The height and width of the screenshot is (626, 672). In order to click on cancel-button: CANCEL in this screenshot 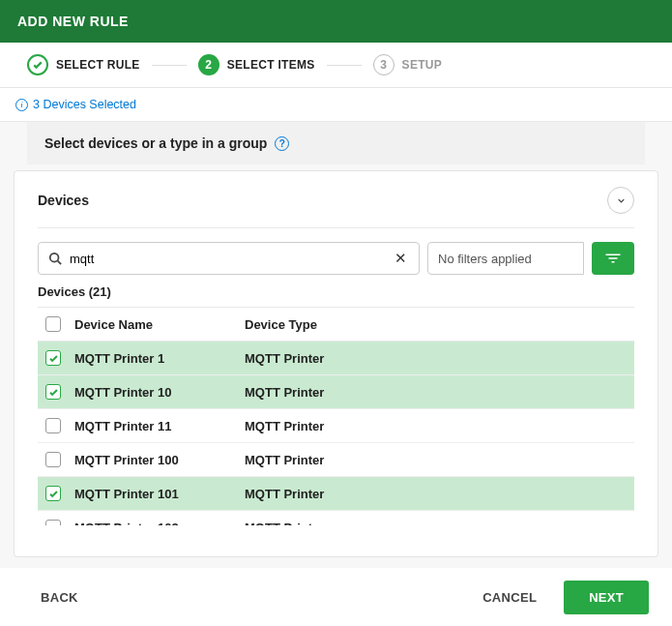, I will do `click(510, 598)`.